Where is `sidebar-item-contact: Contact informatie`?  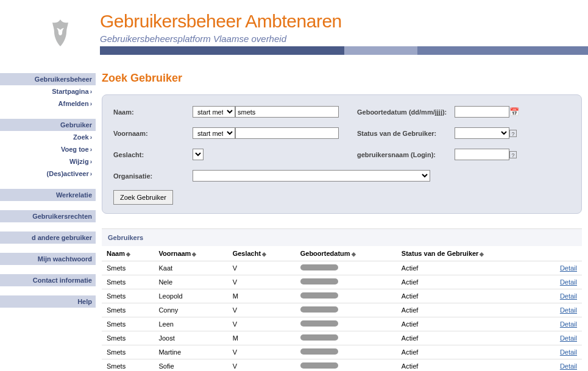
sidebar-item-contact: Contact informatie is located at coordinates (48, 280).